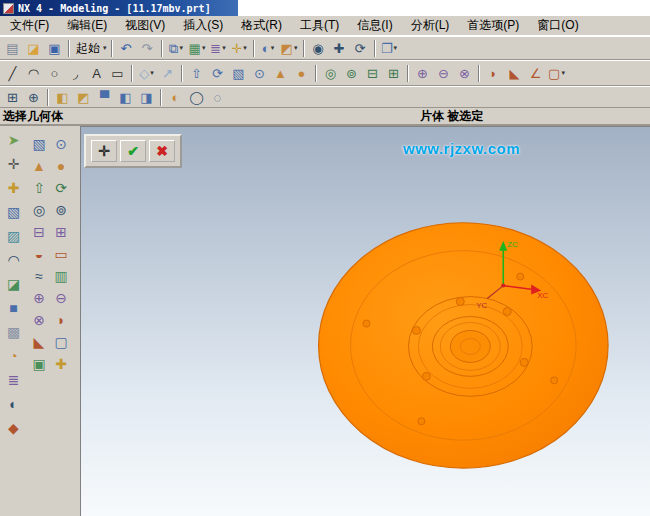  What do you see at coordinates (118, 73) in the screenshot?
I see `rectangle-button: ▭` at bounding box center [118, 73].